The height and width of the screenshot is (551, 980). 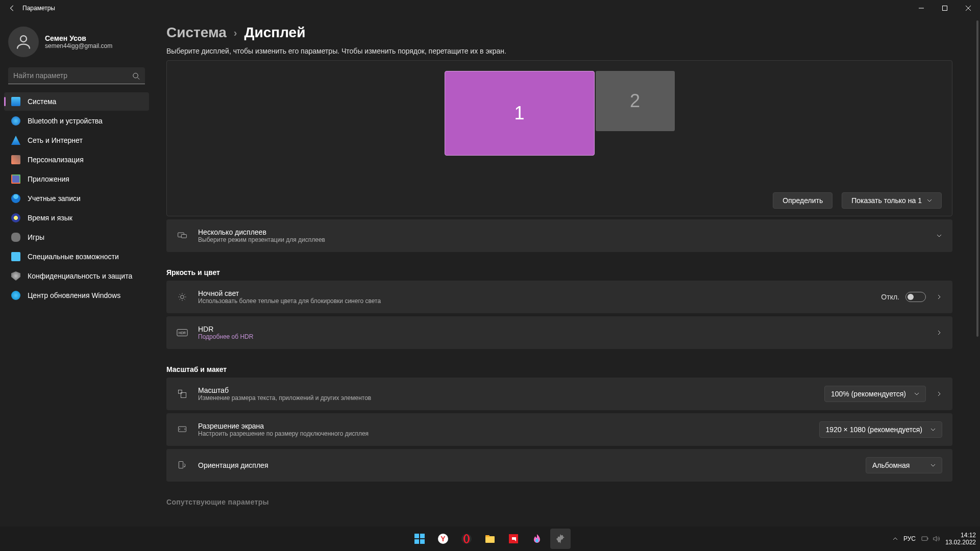 I want to click on taskbar-settings, so click(x=560, y=539).